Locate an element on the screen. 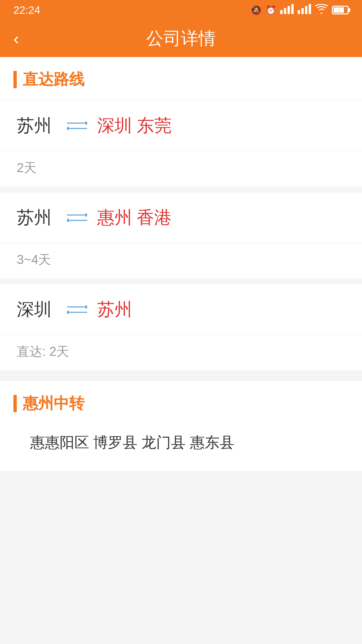 This screenshot has height=644, width=362. route-card-1: 苏州 深圳 东莞 2天 is located at coordinates (181, 144).